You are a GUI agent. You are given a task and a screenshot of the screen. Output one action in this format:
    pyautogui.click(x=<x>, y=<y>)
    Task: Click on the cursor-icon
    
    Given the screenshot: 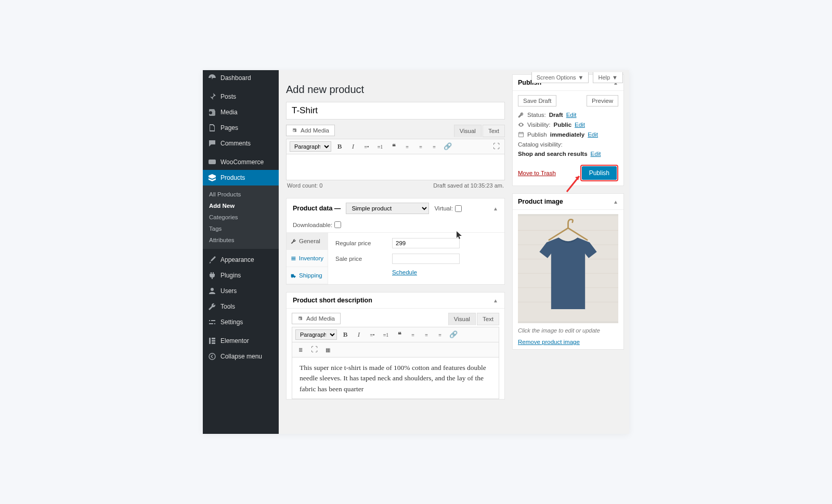 What is the action you would take?
    pyautogui.click(x=460, y=236)
    